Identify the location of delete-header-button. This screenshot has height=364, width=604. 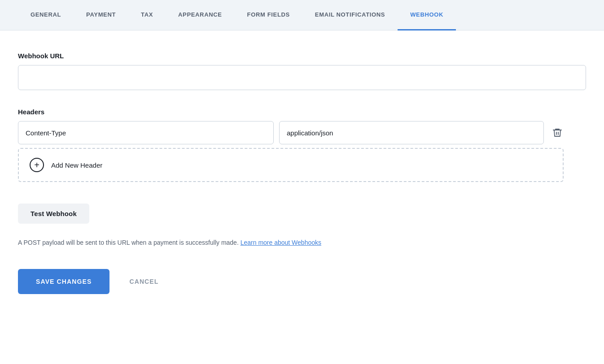
(557, 133).